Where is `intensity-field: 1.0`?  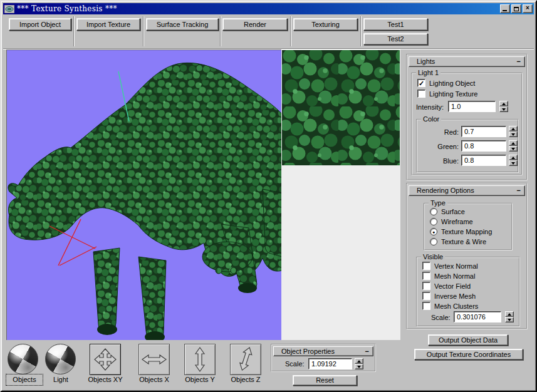
intensity-field: 1.0 is located at coordinates (472, 106).